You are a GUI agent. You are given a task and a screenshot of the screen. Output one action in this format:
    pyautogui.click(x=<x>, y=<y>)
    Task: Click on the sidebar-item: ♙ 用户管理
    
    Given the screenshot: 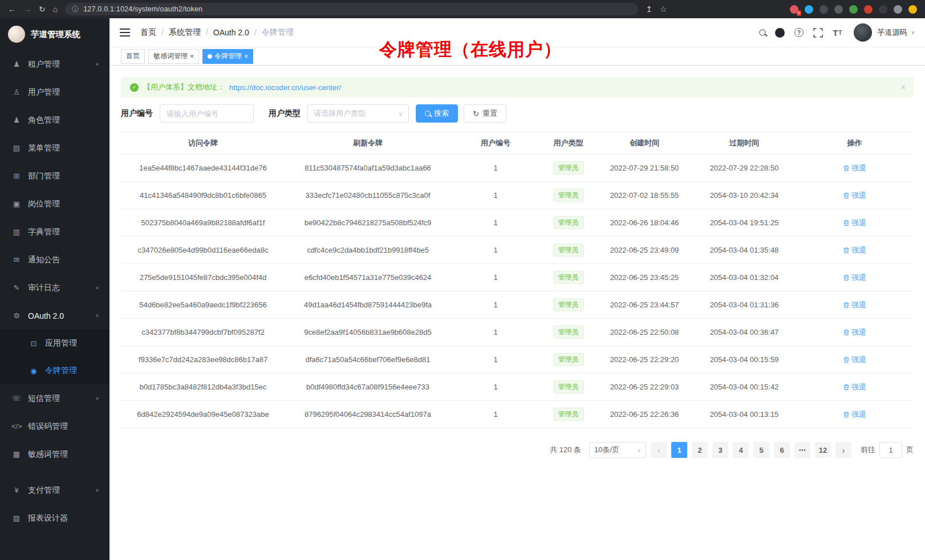 What is the action you would take?
    pyautogui.click(x=55, y=92)
    